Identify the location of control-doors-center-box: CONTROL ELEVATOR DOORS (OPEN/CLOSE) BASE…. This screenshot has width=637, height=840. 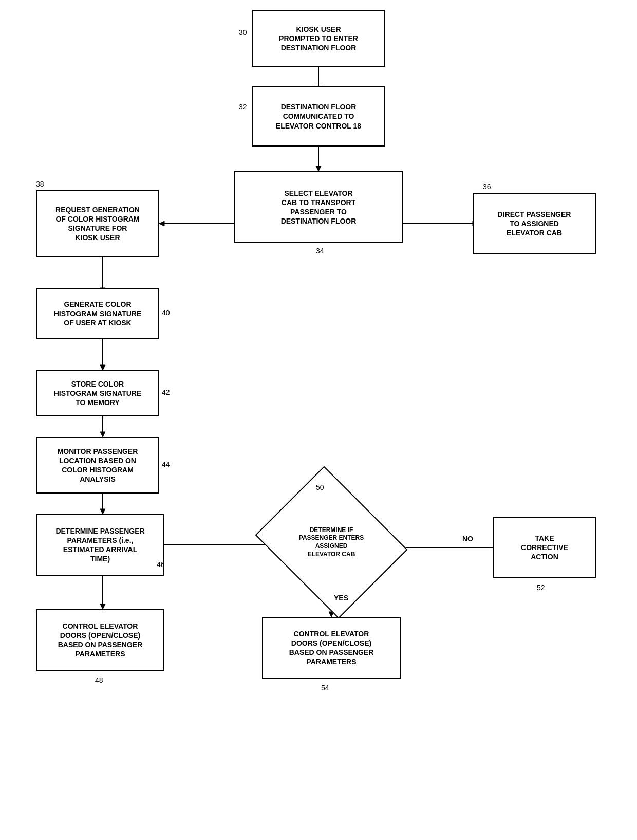
(331, 648).